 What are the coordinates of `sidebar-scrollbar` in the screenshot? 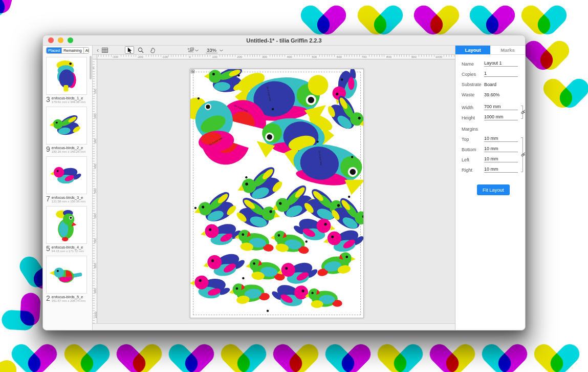 It's located at (91, 68).